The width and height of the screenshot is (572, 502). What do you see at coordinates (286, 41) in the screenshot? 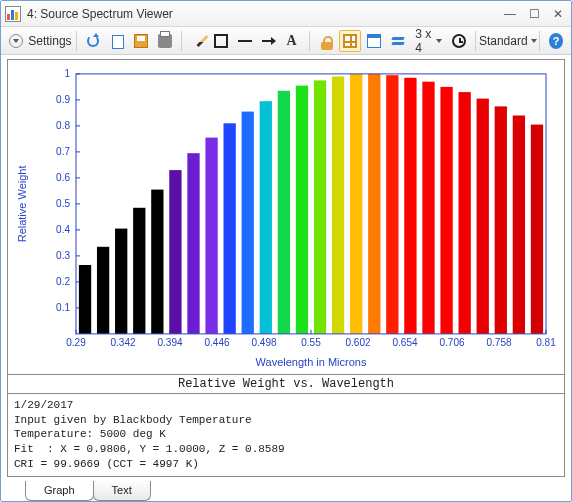
I see `toolbar: Settings A 3 x 4 Standard ?` at bounding box center [286, 41].